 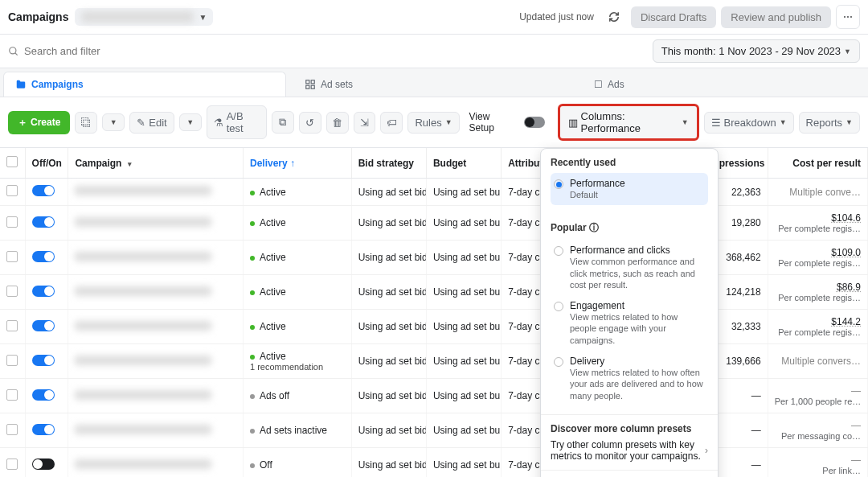 What do you see at coordinates (629, 378) in the screenshot?
I see `preset-delivery: DeliveryView metrics related to how ofte…` at bounding box center [629, 378].